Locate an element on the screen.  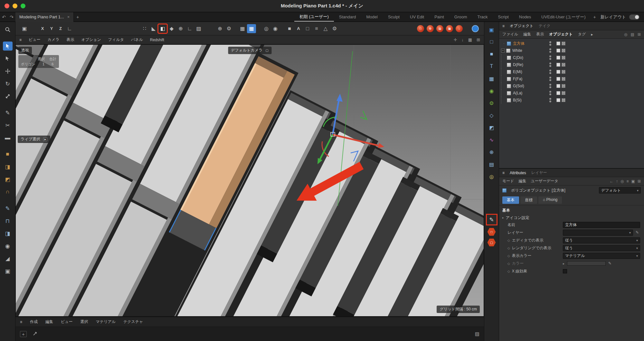
fullscreen-window-button is located at coordinates (23, 6).